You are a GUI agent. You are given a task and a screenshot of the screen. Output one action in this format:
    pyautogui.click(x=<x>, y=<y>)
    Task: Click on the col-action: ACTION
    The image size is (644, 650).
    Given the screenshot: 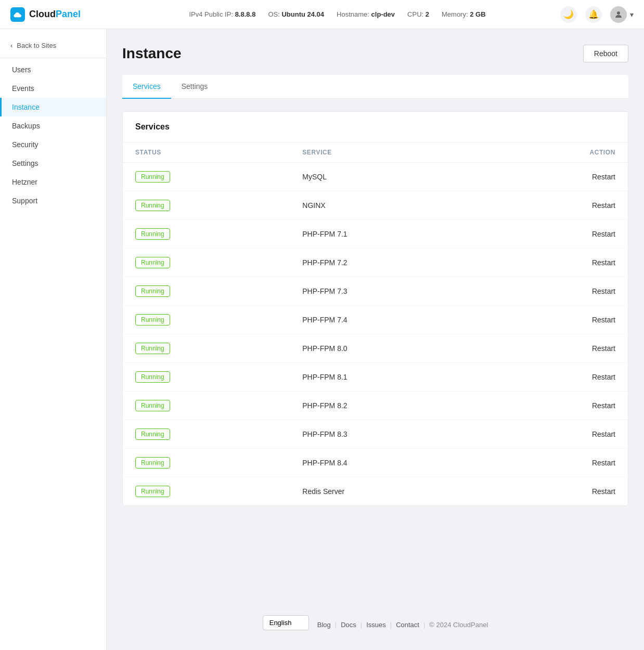 What is the action you would take?
    pyautogui.click(x=557, y=153)
    